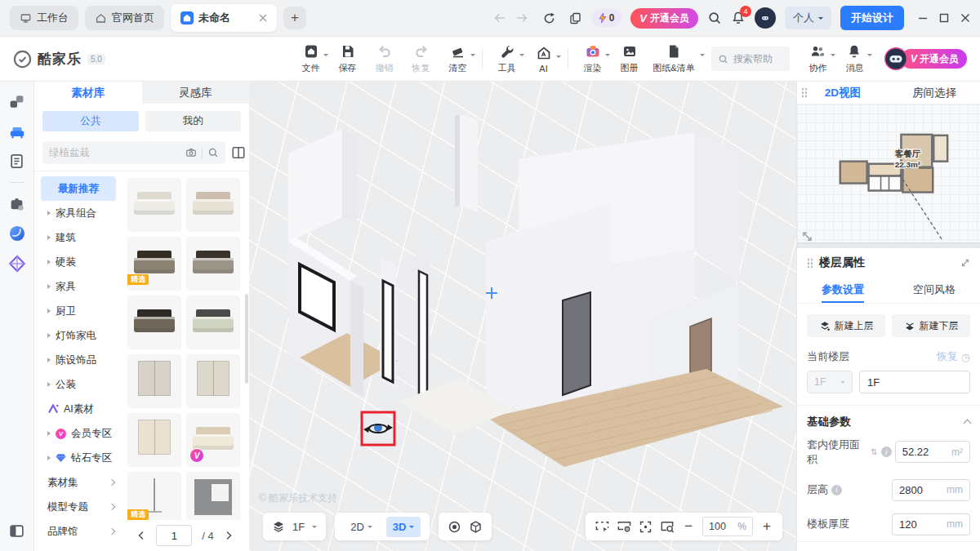 Image resolution: width=980 pixels, height=551 pixels. What do you see at coordinates (238, 153) in the screenshot?
I see `layout-toggle-icon` at bounding box center [238, 153].